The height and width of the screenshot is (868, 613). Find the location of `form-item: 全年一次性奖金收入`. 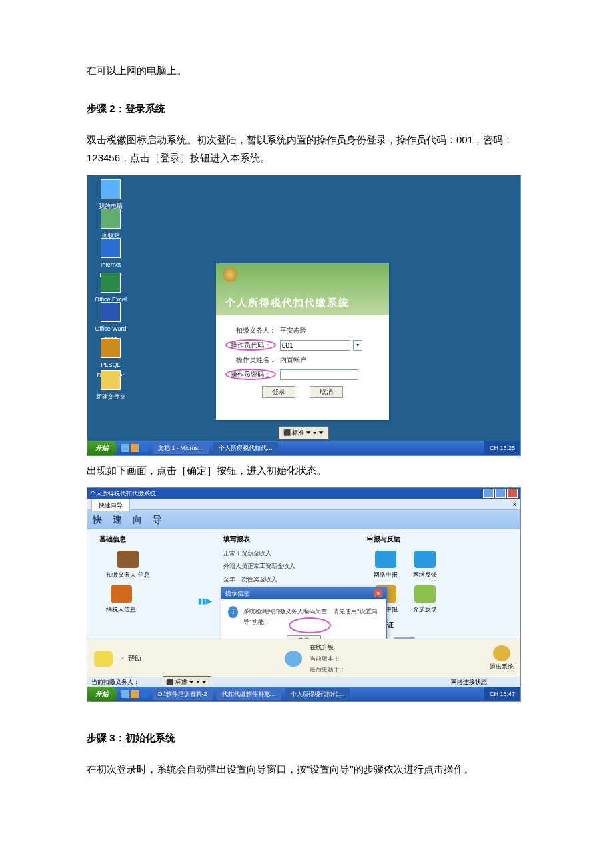

form-item: 全年一次性奖金收入 is located at coordinates (277, 579).